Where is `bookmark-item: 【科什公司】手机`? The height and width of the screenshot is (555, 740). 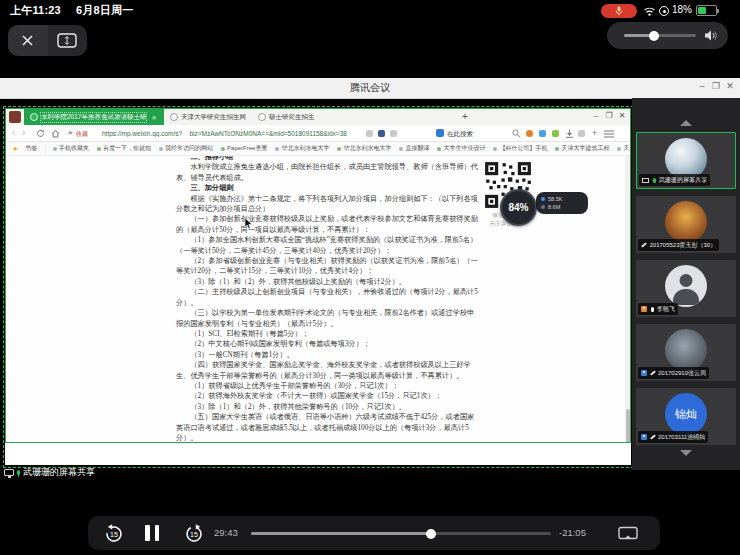 bookmark-item: 【科什公司】手机 is located at coordinates (520, 148).